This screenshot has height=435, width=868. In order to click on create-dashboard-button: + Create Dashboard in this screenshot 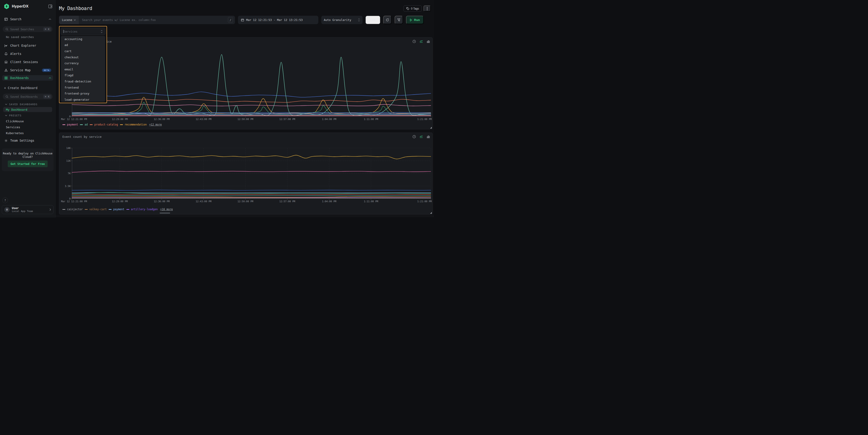, I will do `click(28, 88)`.